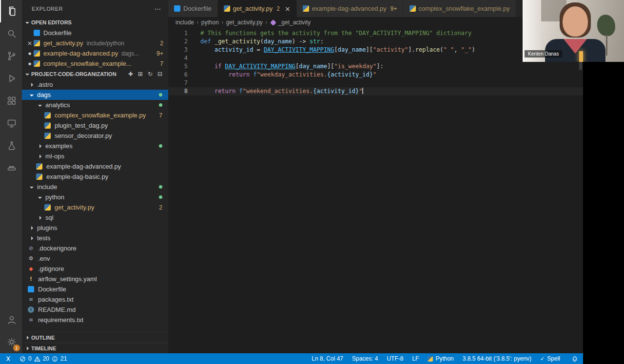 The image size is (624, 364). Describe the element at coordinates (95, 217) in the screenshot. I see `tree-item: sql` at that location.